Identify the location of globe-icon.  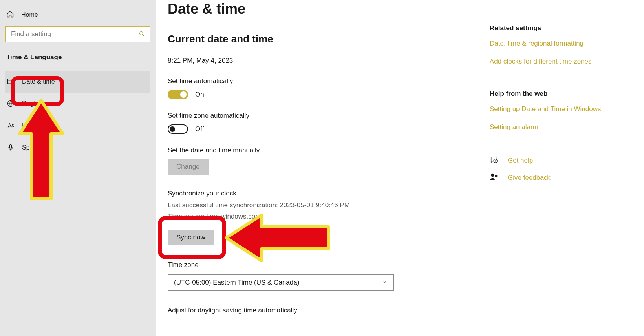
(11, 104).